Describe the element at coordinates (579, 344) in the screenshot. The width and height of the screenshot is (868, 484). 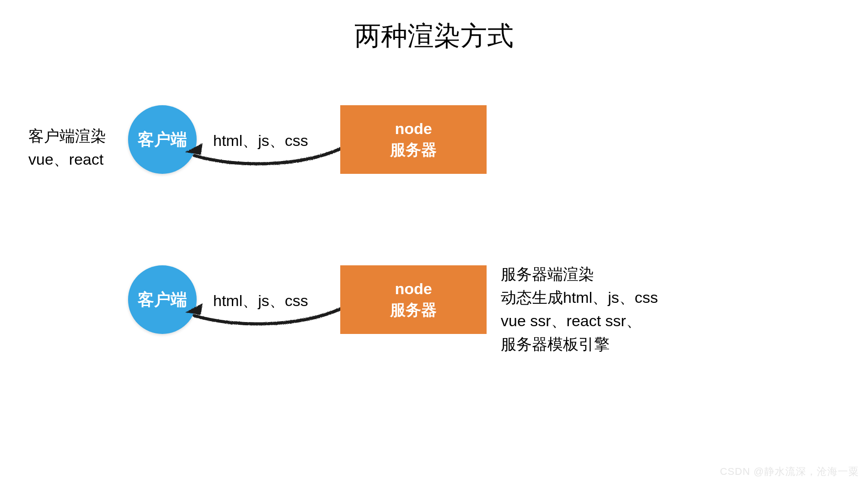
I see `ssr-line4: 服务器模板引擎` at that location.